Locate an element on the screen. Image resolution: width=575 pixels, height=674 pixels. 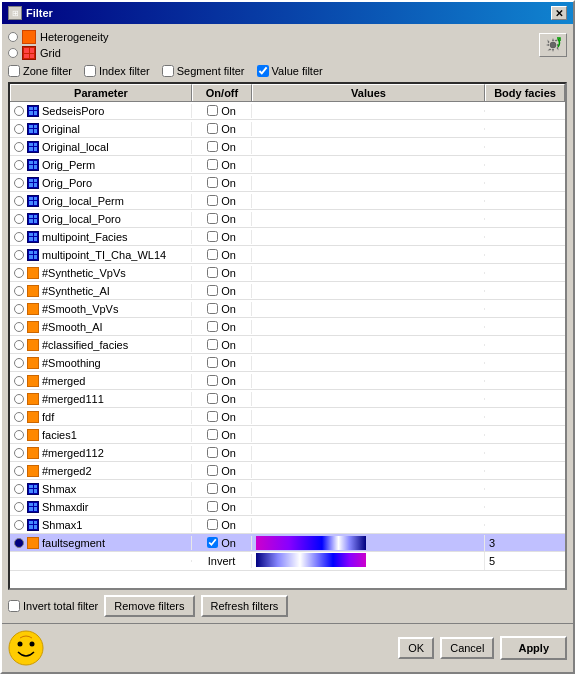
on-label: On is located at coordinates (228, 507).